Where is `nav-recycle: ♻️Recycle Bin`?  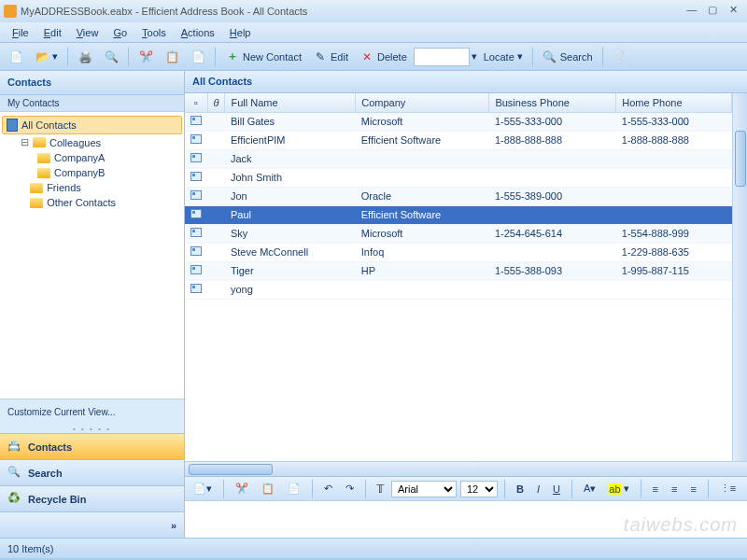 nav-recycle: ♻️Recycle Bin is located at coordinates (92, 498).